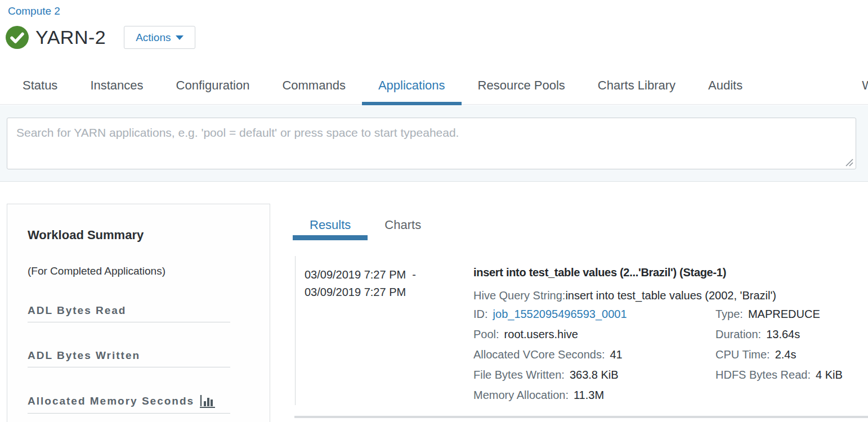  What do you see at coordinates (153, 38) in the screenshot?
I see `actions-button-label: Actions` at bounding box center [153, 38].